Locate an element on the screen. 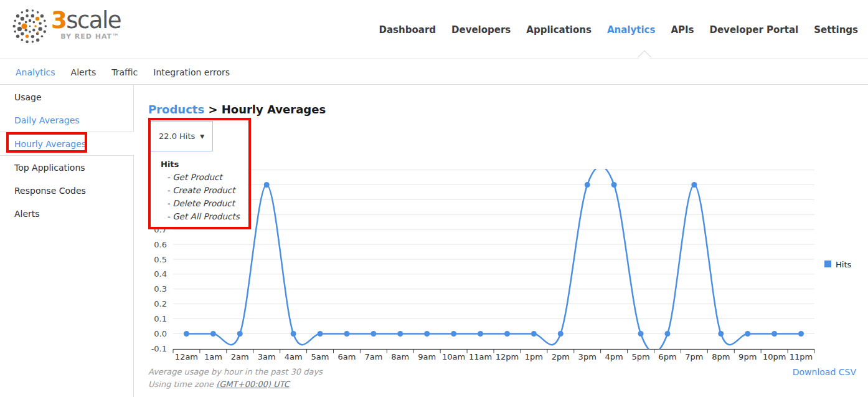 The width and height of the screenshot is (868, 397). svg-text: 11pm is located at coordinates (801, 356).